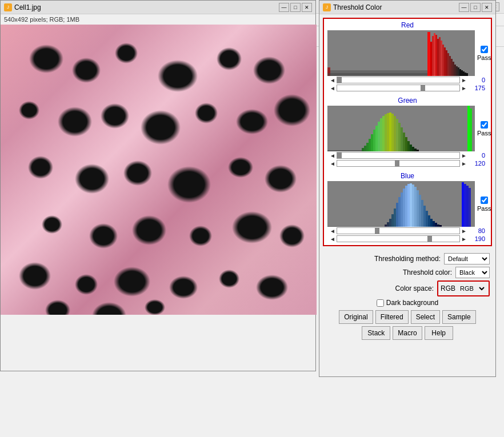 The width and height of the screenshot is (504, 437). I want to click on threshold-restore-button: □, so click(475, 7).